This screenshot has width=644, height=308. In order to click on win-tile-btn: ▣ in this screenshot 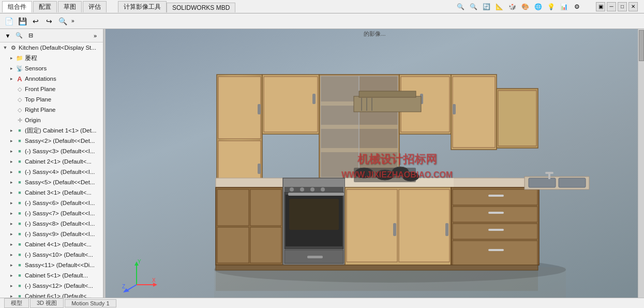, I will do `click(601, 7)`.